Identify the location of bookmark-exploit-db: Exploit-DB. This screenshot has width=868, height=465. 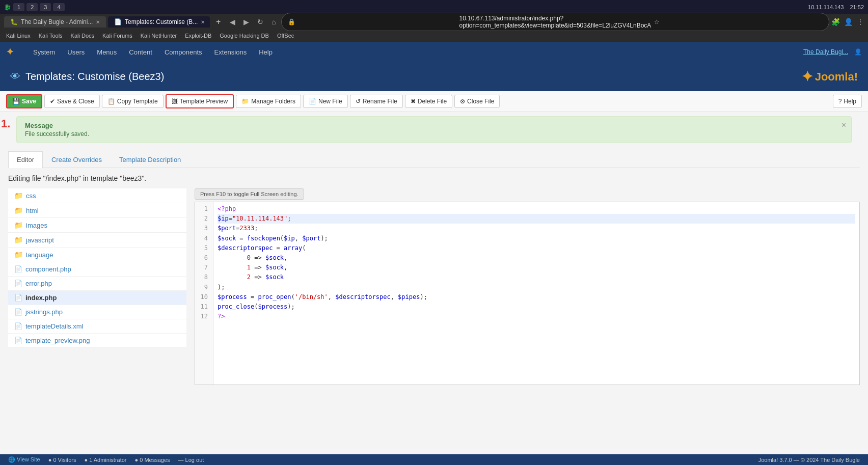
(198, 36).